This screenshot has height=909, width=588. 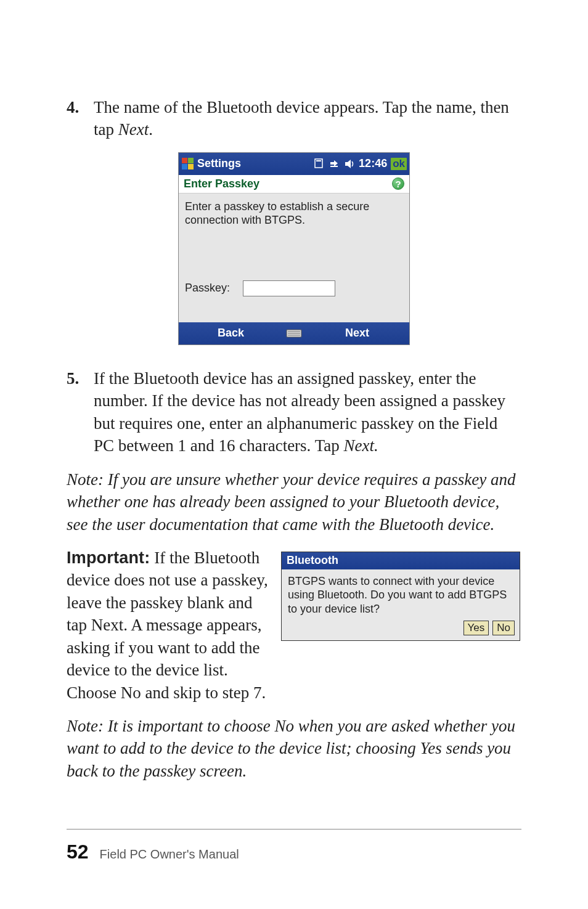 I want to click on important-body: If the Bluetooth device does not use a p…, so click(x=168, y=625).